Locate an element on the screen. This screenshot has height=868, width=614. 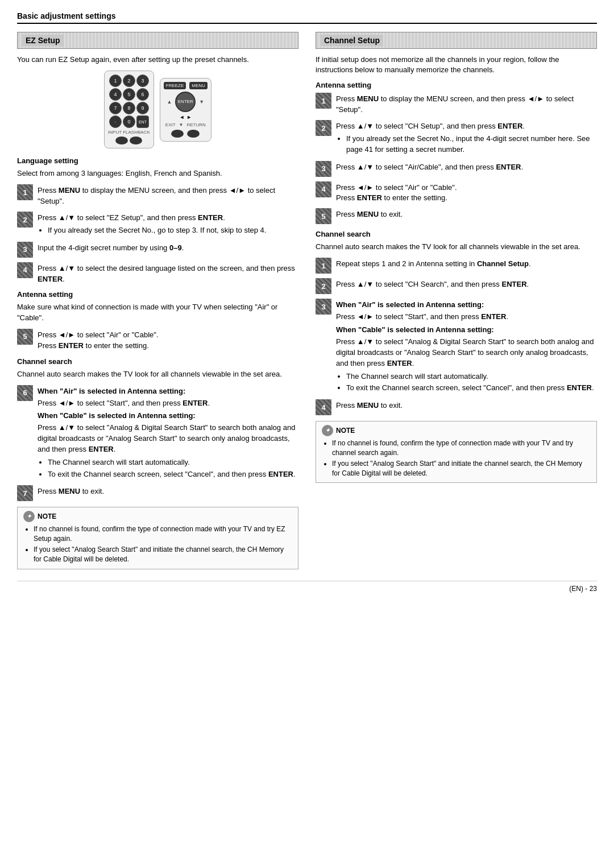
language-steps: 1 Press MENU to display the MENU screen,… is located at coordinates (158, 234).